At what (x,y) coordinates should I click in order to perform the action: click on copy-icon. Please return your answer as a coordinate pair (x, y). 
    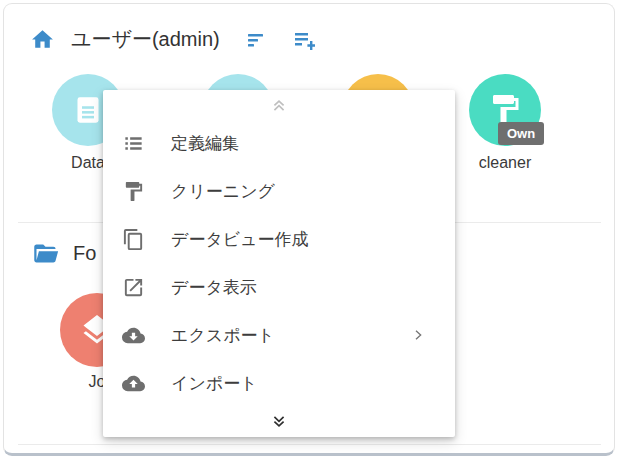
    Looking at the image, I should click on (134, 240).